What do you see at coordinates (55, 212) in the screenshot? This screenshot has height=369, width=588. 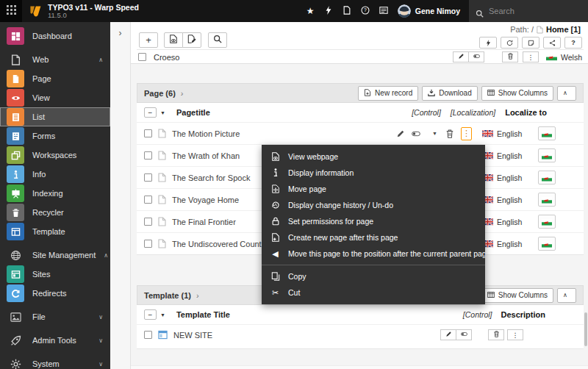 I see `sidebar-item-recycler: Recycler` at bounding box center [55, 212].